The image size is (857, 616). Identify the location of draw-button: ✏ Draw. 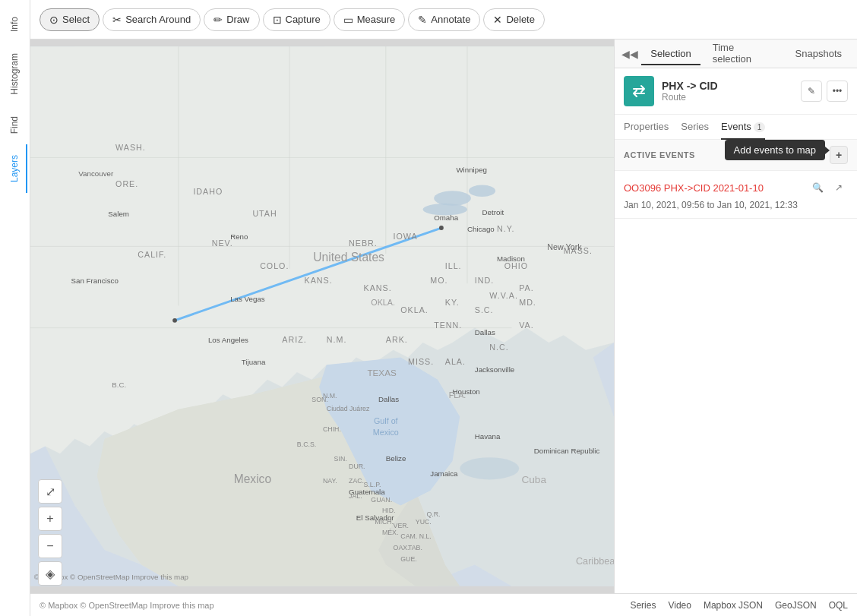
(231, 20).